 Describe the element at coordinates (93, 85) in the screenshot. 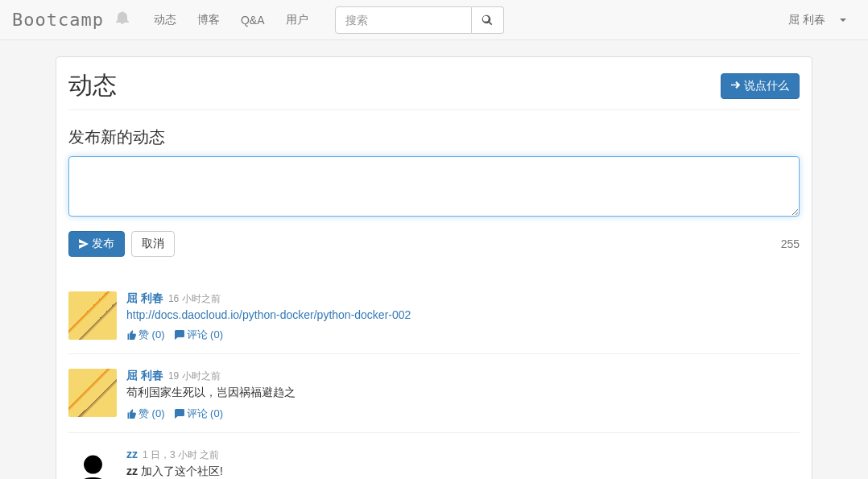

I see `page-title: 动态` at that location.